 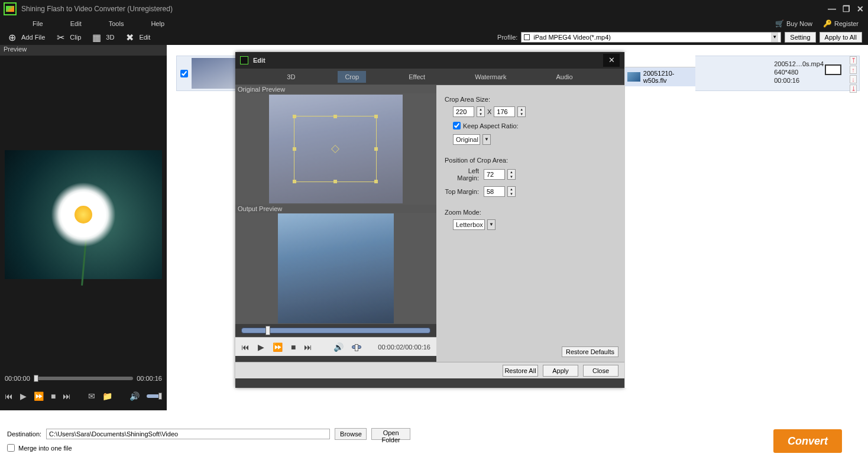 What do you see at coordinates (793, 24) in the screenshot?
I see `buy-link: 🛒Buy Now` at bounding box center [793, 24].